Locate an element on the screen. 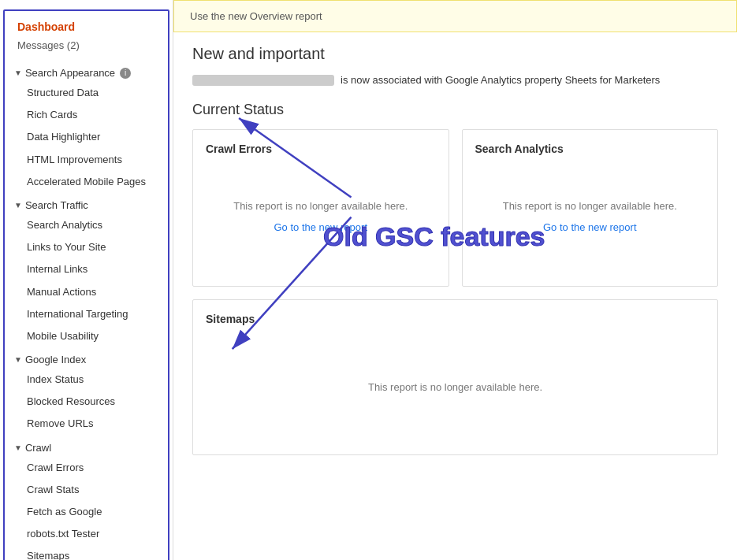 Image resolution: width=737 pixels, height=560 pixels. crawl-errors-card: Crawl Errors This report is no longer av… is located at coordinates (321, 208).